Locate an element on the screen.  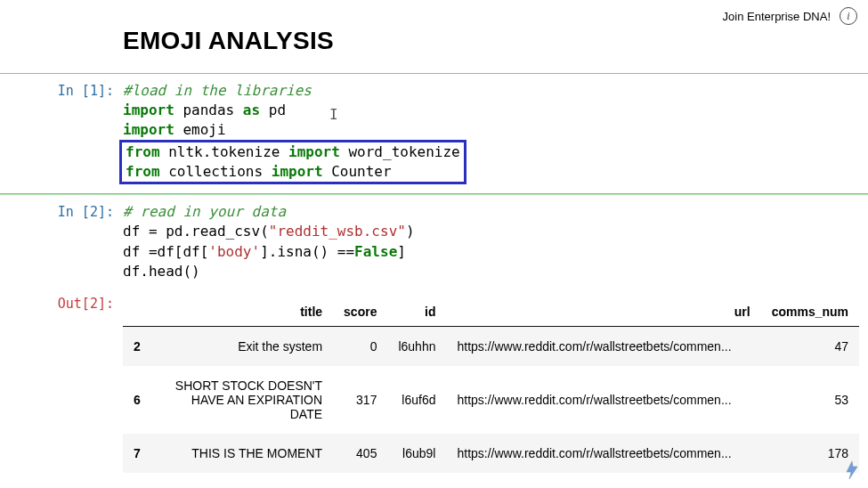
col-index is located at coordinates (137, 312).